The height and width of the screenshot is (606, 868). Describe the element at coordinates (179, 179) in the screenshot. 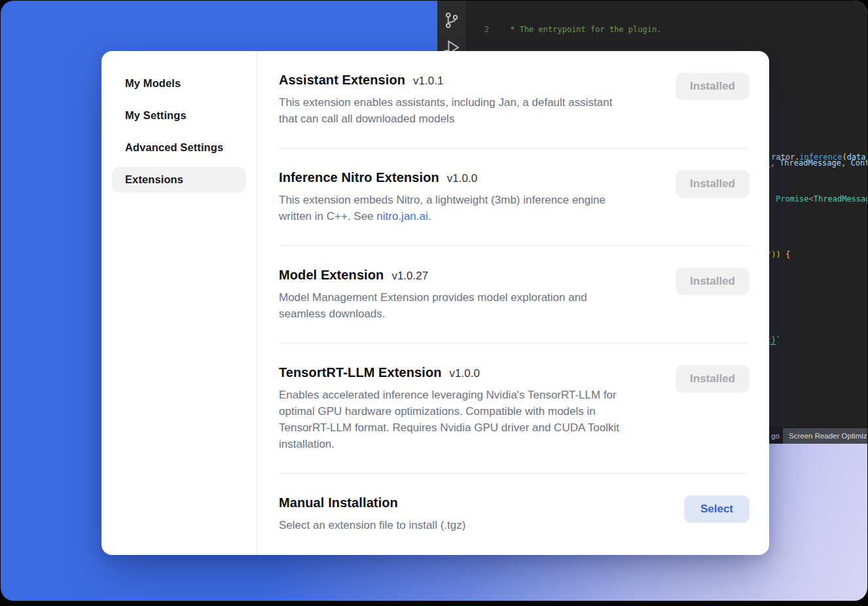

I see `sidebar-item-extensions: Extensions` at that location.